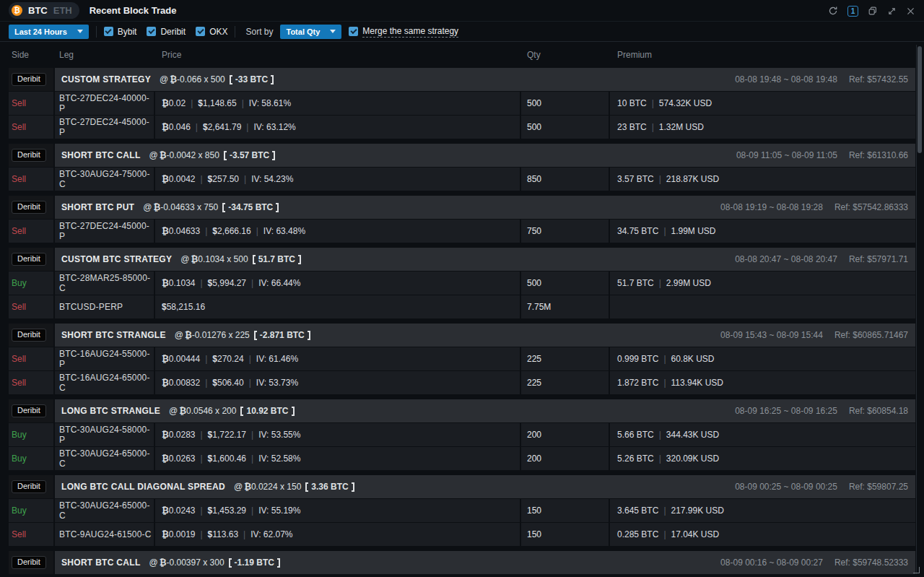 The image size is (924, 577). Describe the element at coordinates (462, 207) in the screenshot. I see `strategy-header-row: DeribitSHORT BTC PUT@ ₿-0.04633 x 750-34…` at that location.